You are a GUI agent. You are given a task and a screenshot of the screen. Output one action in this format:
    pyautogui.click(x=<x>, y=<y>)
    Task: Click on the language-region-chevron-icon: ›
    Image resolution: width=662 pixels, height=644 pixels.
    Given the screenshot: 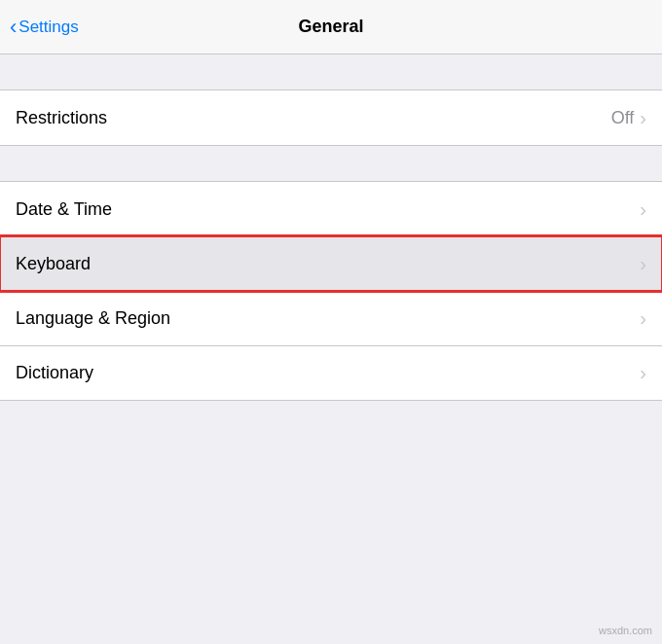 What is the action you would take?
    pyautogui.click(x=643, y=319)
    